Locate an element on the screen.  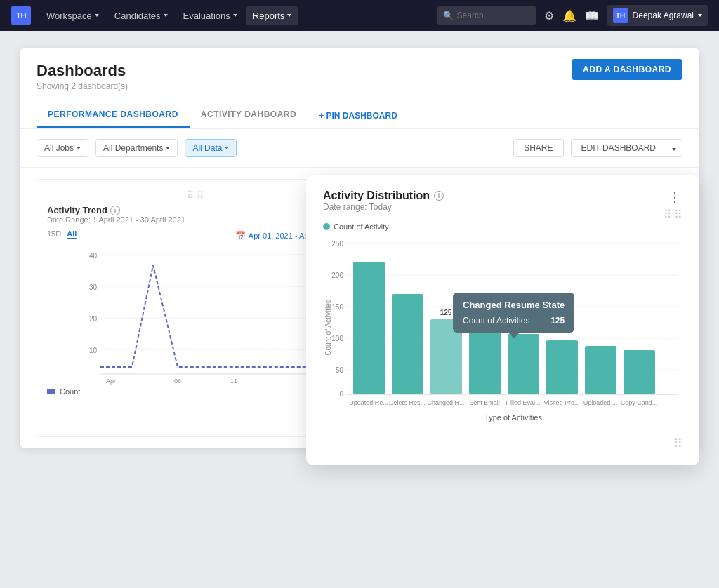
user-chevron-icon is located at coordinates (700, 15).